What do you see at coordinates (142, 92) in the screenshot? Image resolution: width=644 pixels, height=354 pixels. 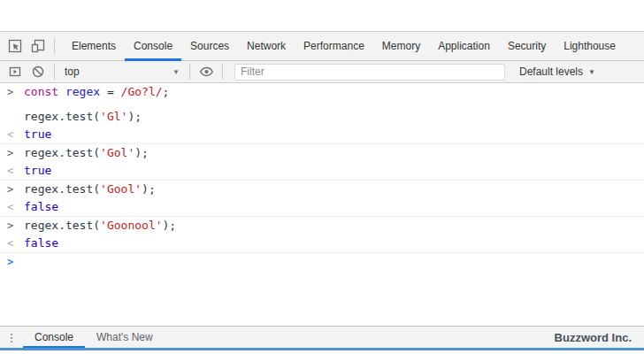 I see `token-regex: /Go?l/` at bounding box center [142, 92].